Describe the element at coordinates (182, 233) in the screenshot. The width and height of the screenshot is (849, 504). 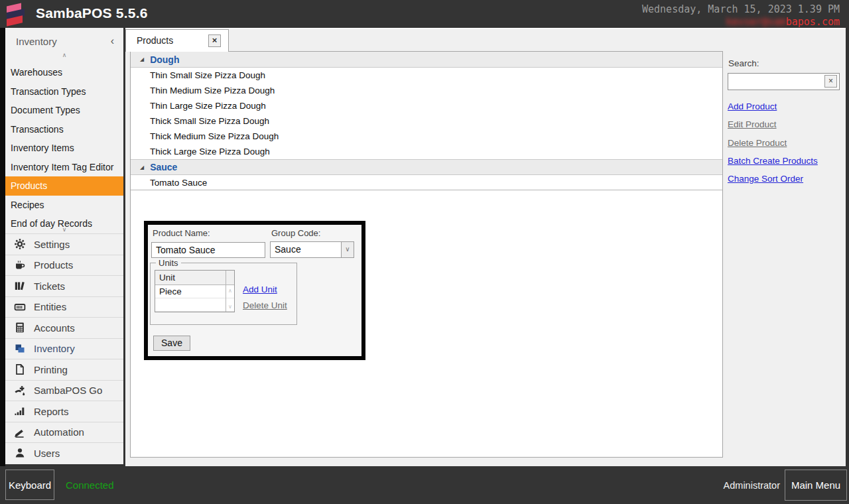
I see `product-name-label: Product Name:` at that location.